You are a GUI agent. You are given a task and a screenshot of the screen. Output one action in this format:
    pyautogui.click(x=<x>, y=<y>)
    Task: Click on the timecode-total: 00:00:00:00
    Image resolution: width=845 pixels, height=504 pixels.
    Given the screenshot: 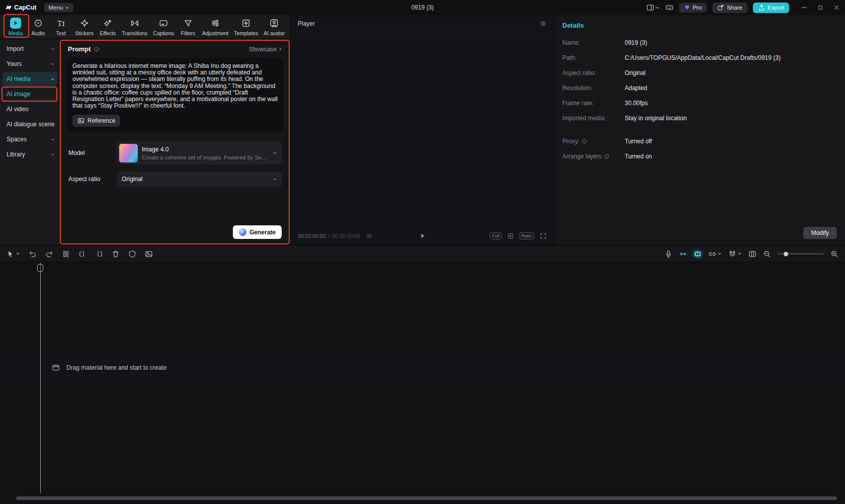 What is the action you would take?
    pyautogui.click(x=346, y=236)
    